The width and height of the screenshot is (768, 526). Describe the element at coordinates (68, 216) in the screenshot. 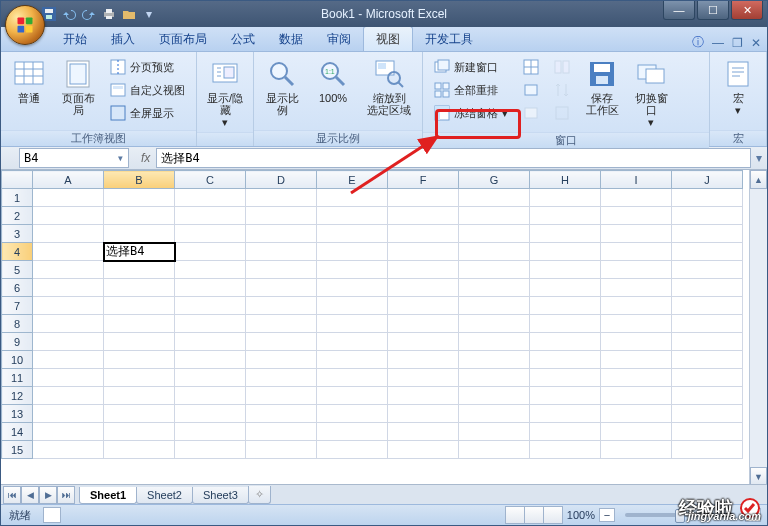

I see `cell-A2` at that location.